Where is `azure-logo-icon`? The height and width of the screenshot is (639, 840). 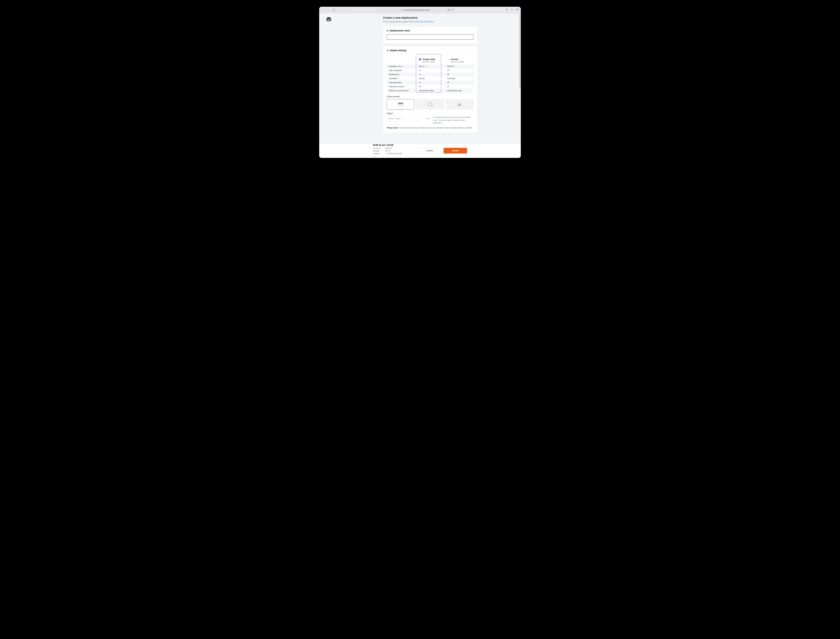 azure-logo-icon is located at coordinates (460, 104).